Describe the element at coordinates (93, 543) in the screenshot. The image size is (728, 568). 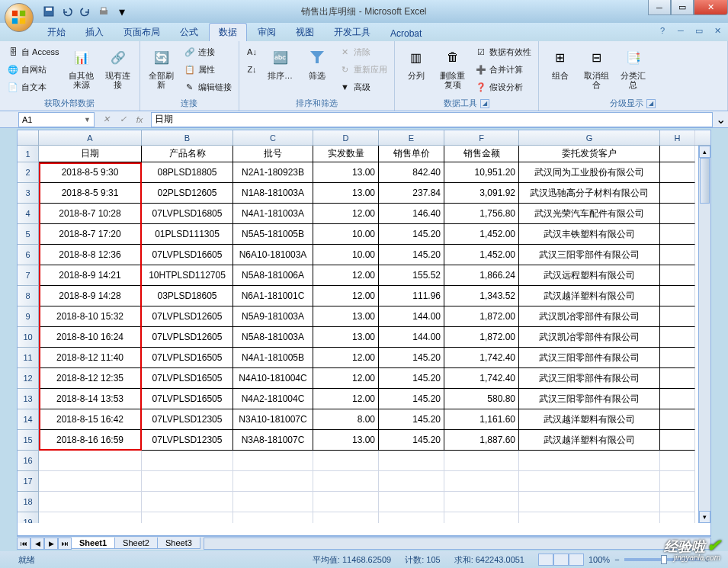
I see `sheet-tab-Sheet1: Sheet1` at that location.